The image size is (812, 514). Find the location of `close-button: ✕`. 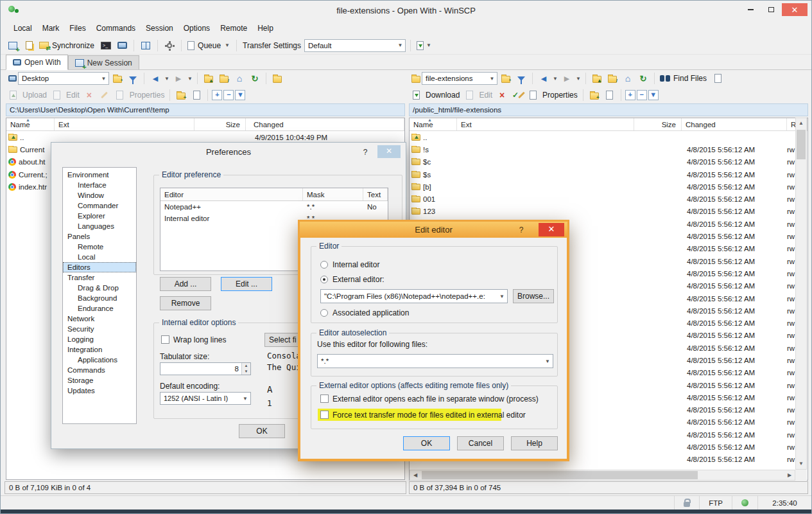

close-button: ✕ is located at coordinates (795, 10).